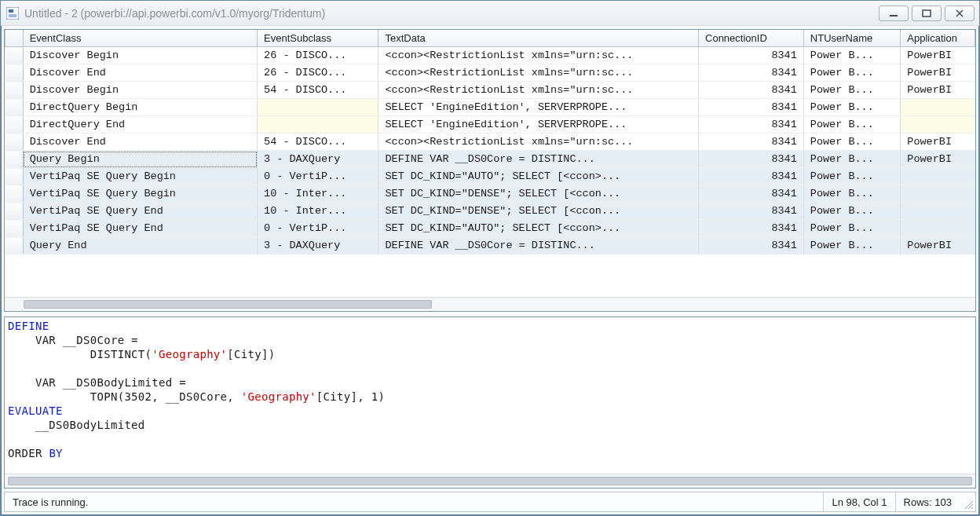  I want to click on maximize-button, so click(927, 13).